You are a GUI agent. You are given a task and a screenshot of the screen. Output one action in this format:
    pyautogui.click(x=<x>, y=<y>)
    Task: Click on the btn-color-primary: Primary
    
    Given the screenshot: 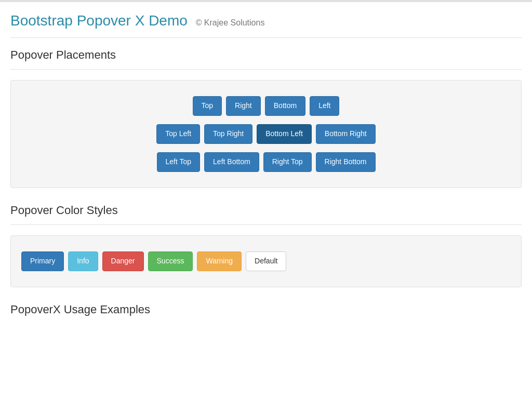 What is the action you would take?
    pyautogui.click(x=43, y=261)
    